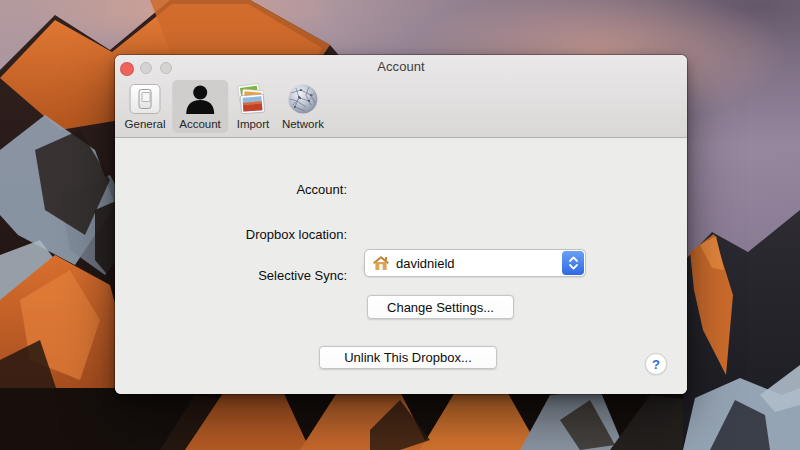  Describe the element at coordinates (231, 235) in the screenshot. I see `dropbox-location-label: Dropbox location:` at that location.